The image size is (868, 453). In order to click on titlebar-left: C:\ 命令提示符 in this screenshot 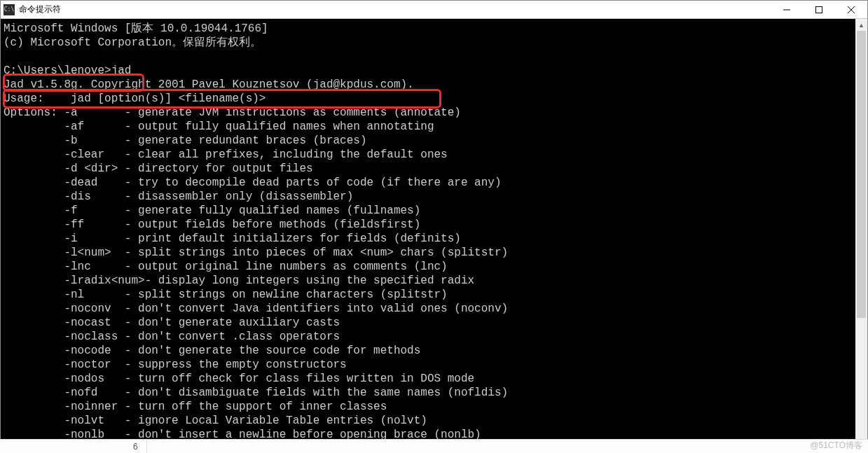, I will do `click(31, 10)`.